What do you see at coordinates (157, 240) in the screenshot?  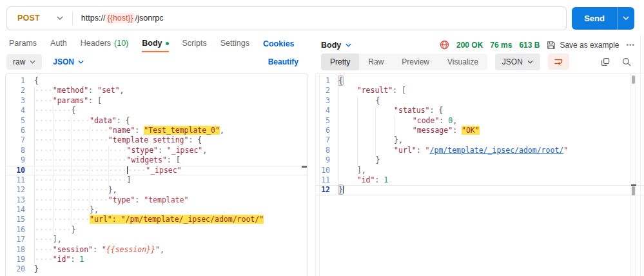 I see `code-line: 17····],` at bounding box center [157, 240].